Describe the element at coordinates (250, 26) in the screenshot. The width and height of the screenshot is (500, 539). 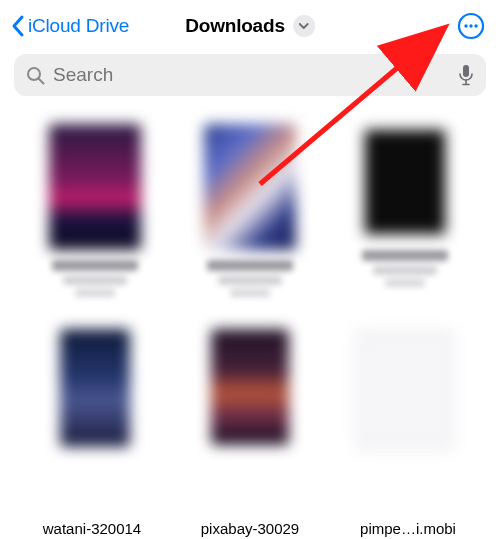
I see `title-group: Downloads` at that location.